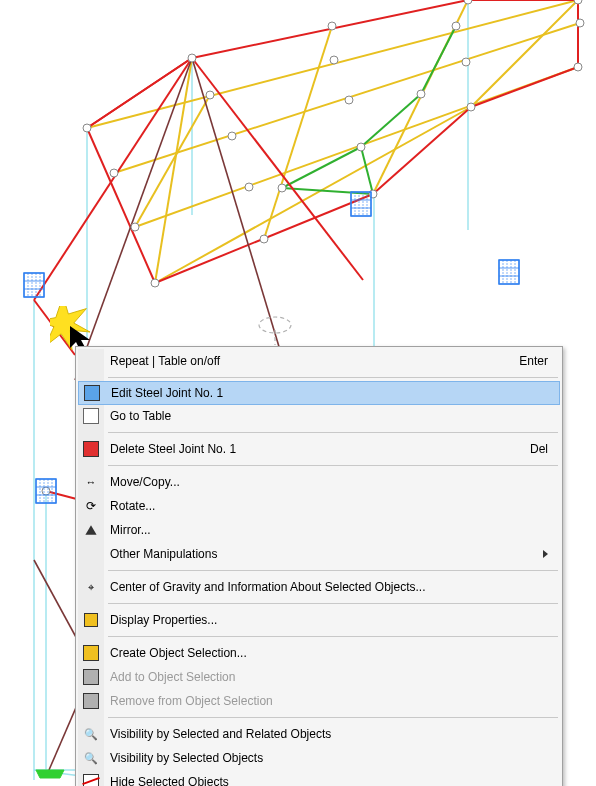 The image size is (596, 786). Describe the element at coordinates (319, 361) in the screenshot. I see `menu-item-repeat-table-on-off: Repeat | Table on/offEnter` at that location.